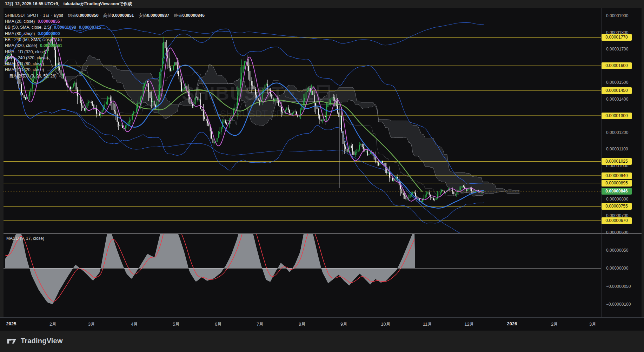 The height and width of the screenshot is (352, 644). What do you see at coordinates (25, 64) in the screenshot?
I see `legend-item: HMA · 1D (80, close)` at bounding box center [25, 64].